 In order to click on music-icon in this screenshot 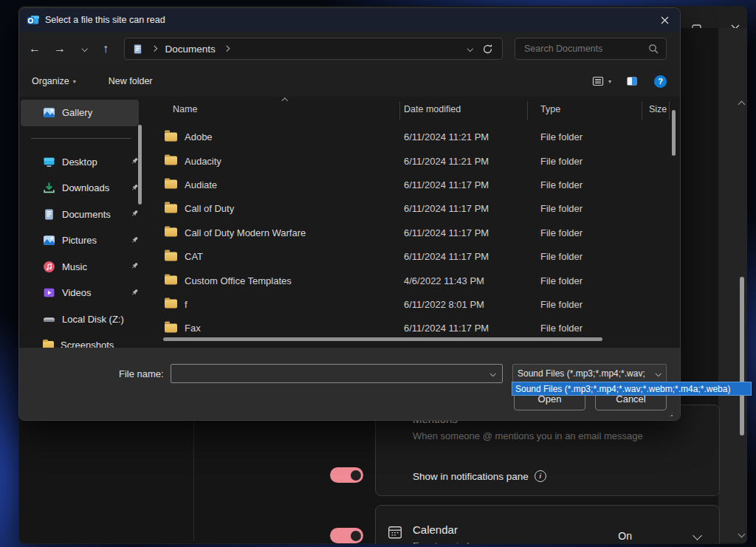, I will do `click(49, 267)`.